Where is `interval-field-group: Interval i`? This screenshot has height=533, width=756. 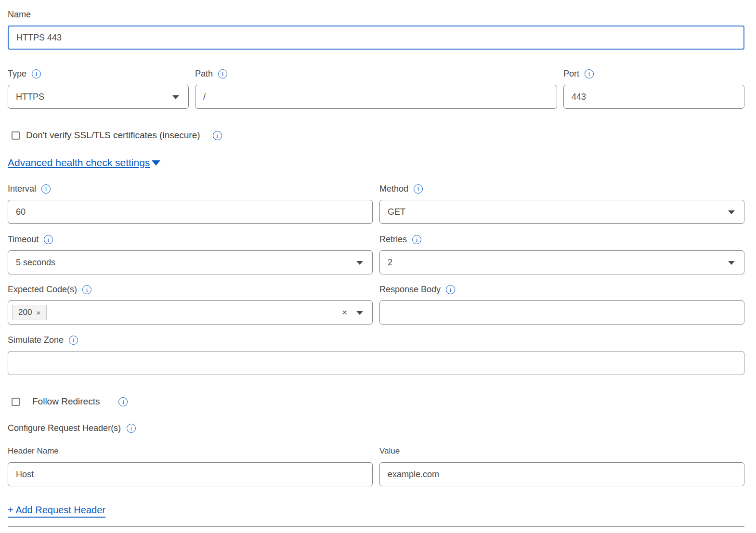 interval-field-group: Interval i is located at coordinates (190, 203).